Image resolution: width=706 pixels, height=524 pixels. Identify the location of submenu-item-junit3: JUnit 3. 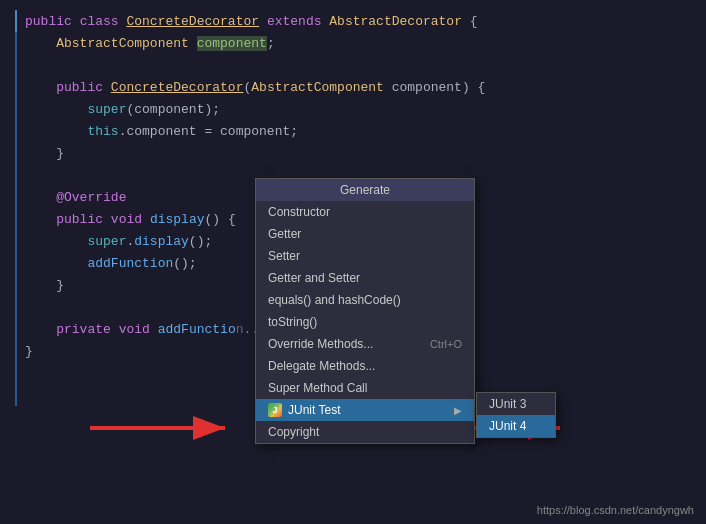
(516, 404).